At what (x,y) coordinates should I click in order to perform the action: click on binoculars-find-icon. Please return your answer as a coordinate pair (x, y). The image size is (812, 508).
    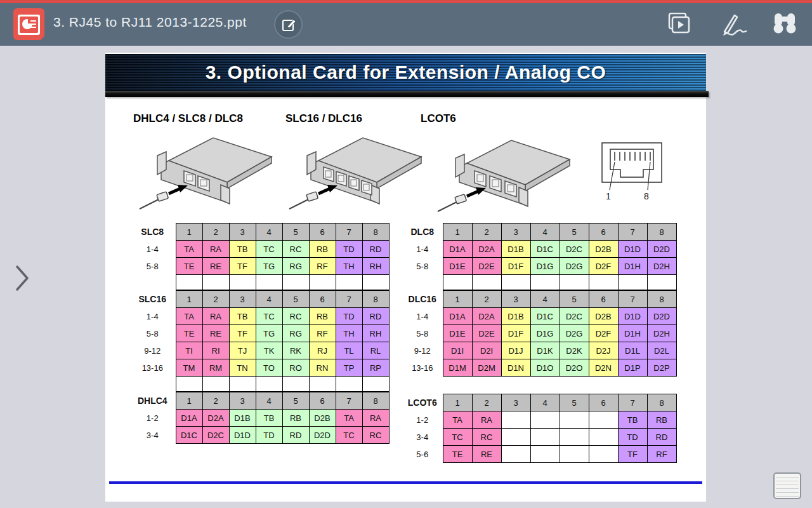
    Looking at the image, I should click on (785, 23).